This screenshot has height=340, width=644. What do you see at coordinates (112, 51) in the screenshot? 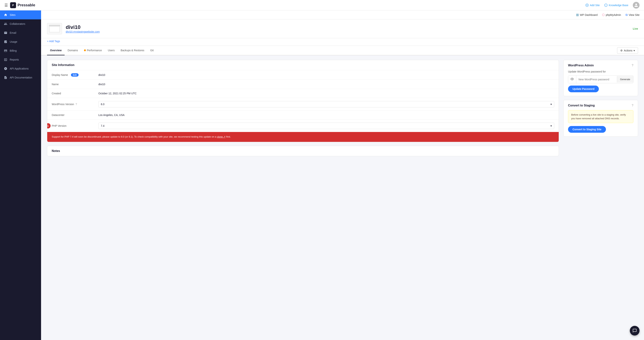
I see `tab-users: Users` at bounding box center [112, 51].